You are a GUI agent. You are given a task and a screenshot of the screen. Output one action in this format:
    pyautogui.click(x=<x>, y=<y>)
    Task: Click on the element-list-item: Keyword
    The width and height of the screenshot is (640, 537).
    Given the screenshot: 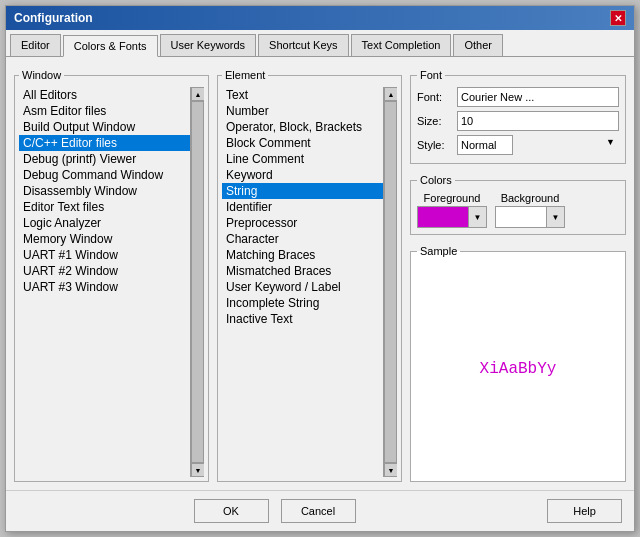 What is the action you would take?
    pyautogui.click(x=302, y=175)
    